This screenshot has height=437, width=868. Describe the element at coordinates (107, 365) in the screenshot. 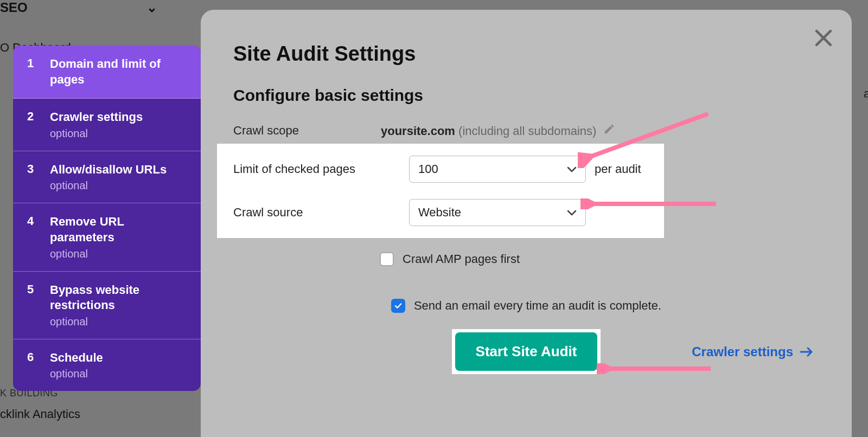

I see `wizard-step-schedule: 6 Schedule optional` at that location.